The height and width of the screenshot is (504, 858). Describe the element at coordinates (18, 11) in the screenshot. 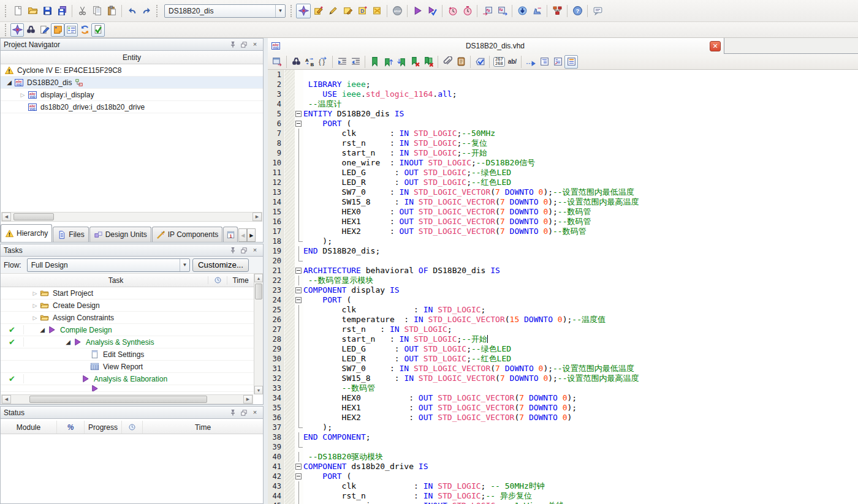

I see `new-file-icon` at that location.